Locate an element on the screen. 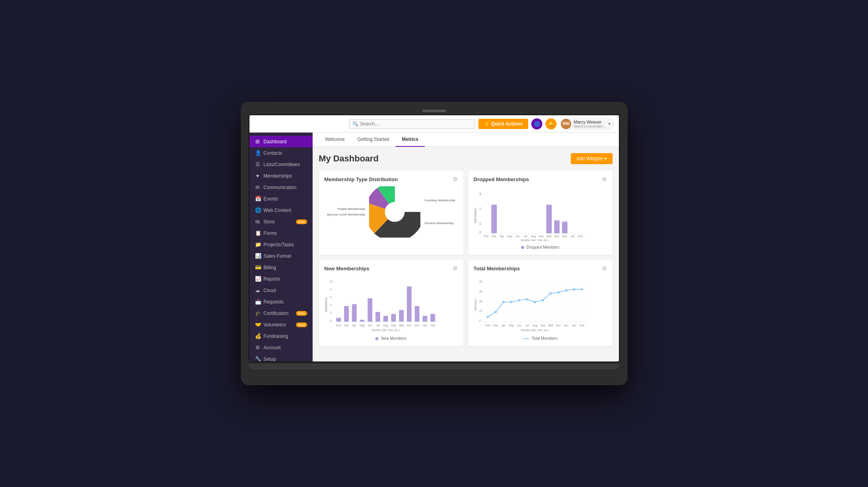  sidebar-item-label: Account is located at coordinates (272, 348).